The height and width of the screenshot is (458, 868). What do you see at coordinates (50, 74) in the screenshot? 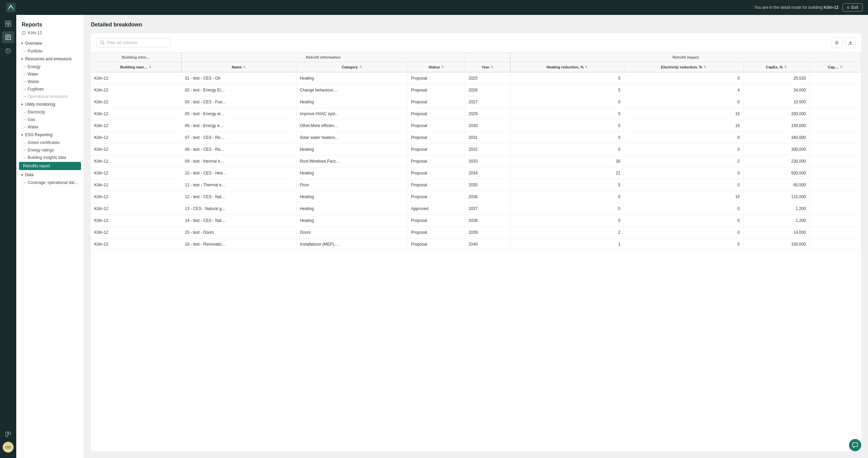
I see `nav-item-water: Water` at bounding box center [50, 74].